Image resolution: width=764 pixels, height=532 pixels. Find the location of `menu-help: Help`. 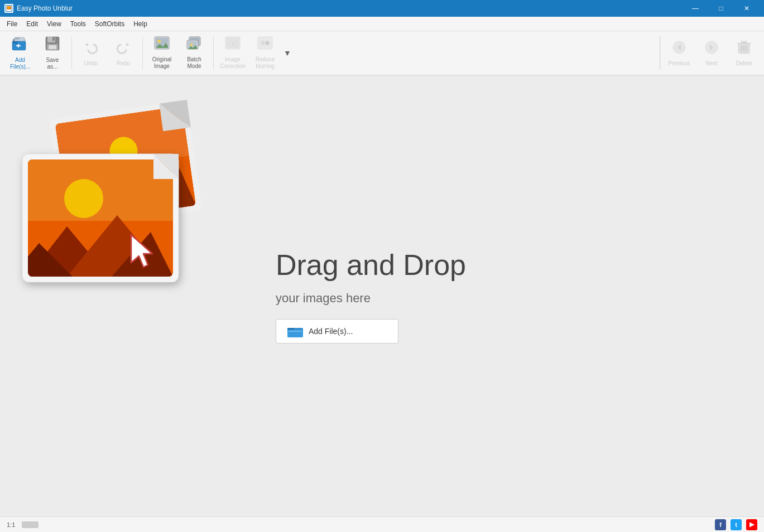

menu-help: Help is located at coordinates (141, 24).